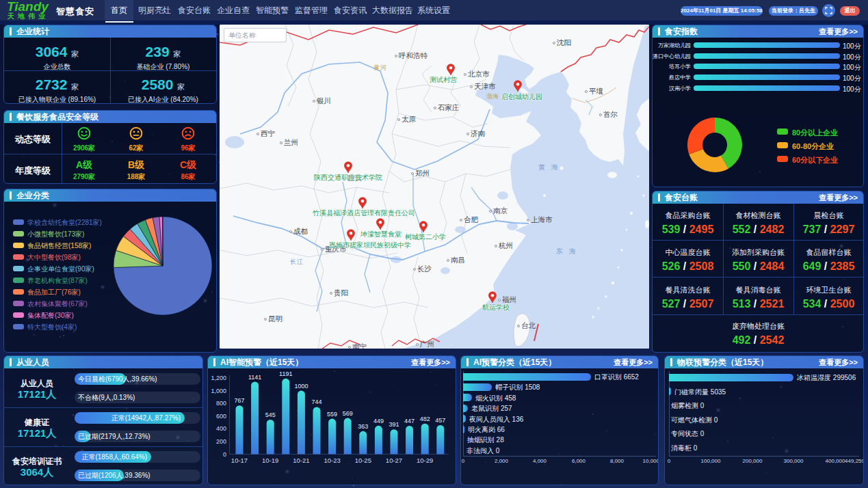 This screenshot has height=488, width=868. Describe the element at coordinates (270, 461) in the screenshot. I see `svg-text: 10-19` at that location.